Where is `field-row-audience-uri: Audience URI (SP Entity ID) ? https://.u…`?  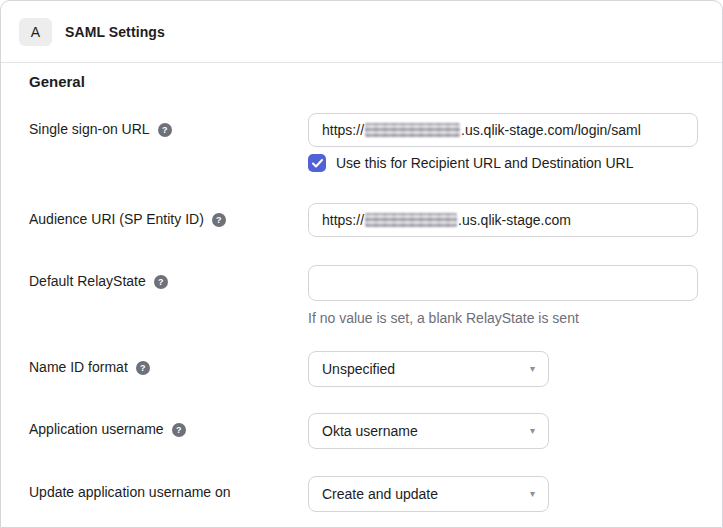 field-row-audience-uri: Audience URI (SP Entity ID) ? https://.u… is located at coordinates (362, 220).